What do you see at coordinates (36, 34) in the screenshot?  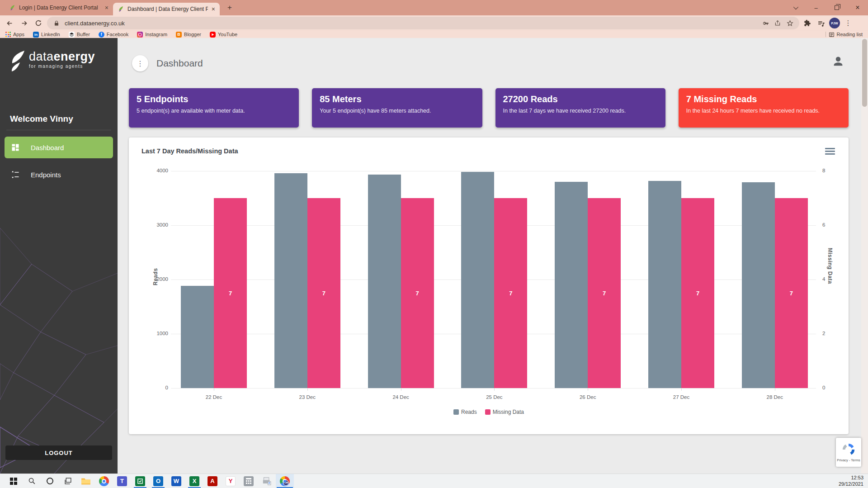 I see `linkedin-icon: in` at bounding box center [36, 34].